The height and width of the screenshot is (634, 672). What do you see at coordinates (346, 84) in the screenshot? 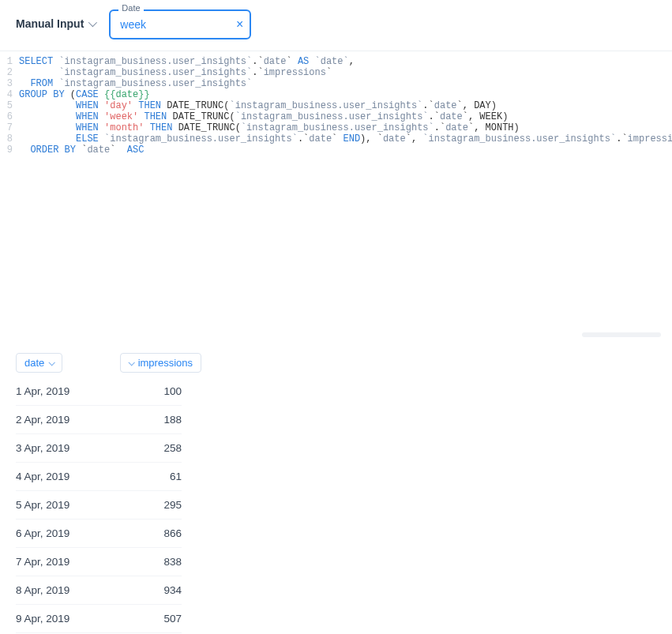
I see `code-line: FROM `instagram_business.user_insights`` at bounding box center [346, 84].